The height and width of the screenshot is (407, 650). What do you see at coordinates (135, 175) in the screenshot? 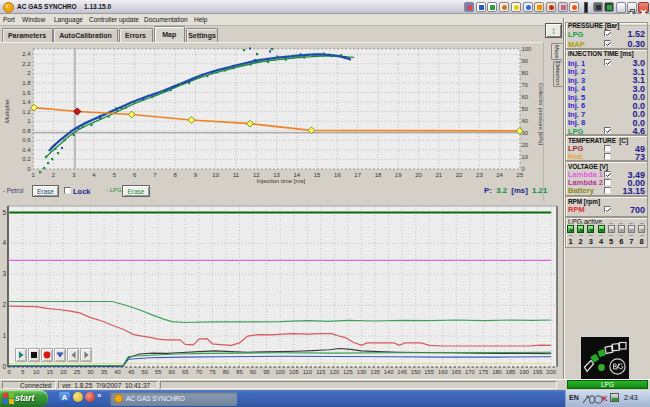
I see `svg-text: 6` at bounding box center [135, 175].